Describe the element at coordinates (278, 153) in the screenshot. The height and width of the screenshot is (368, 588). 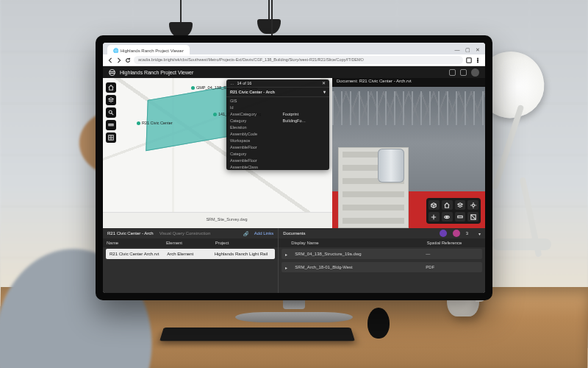
I see `property-row: Category` at that location.